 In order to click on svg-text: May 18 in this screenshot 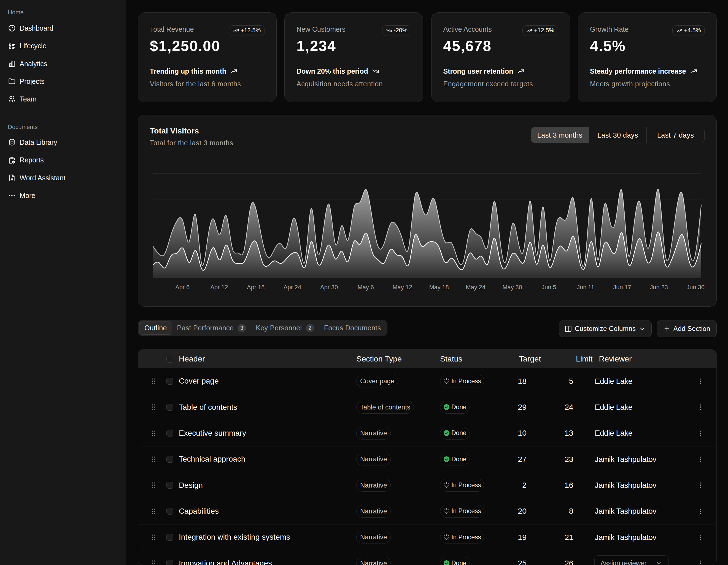, I will do `click(439, 287)`.